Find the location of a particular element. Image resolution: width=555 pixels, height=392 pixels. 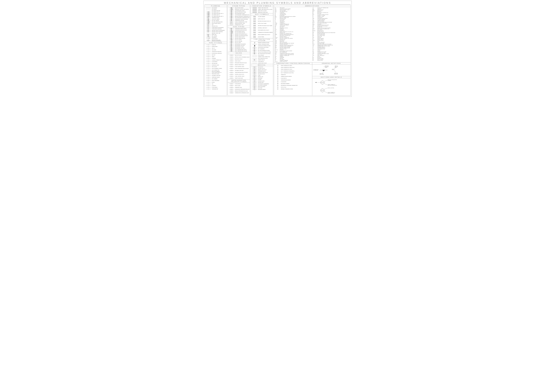

abbrev-value: DOWNSPOUT is located at coordinates (296, 31).